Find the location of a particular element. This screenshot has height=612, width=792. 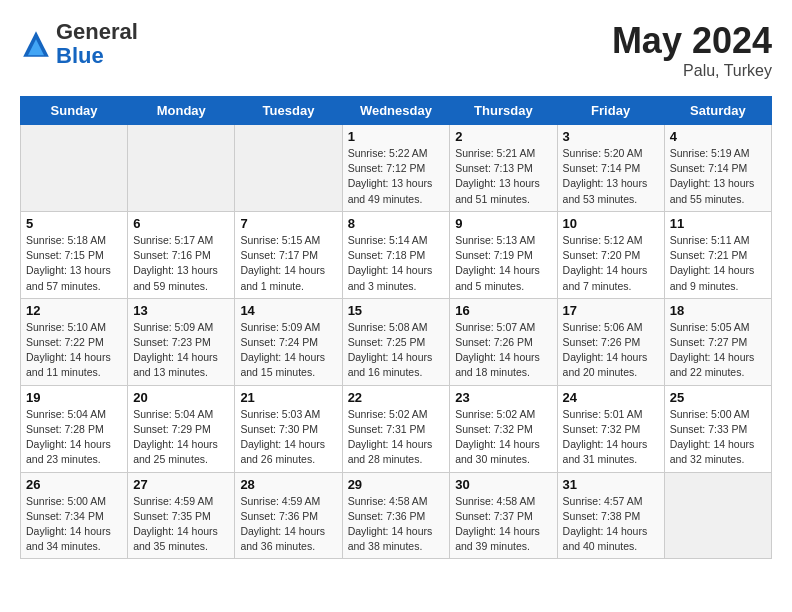

day-cell: 24Sunrise: 5:01 AMSunset: 7:32 PMDayligh… is located at coordinates (610, 428).